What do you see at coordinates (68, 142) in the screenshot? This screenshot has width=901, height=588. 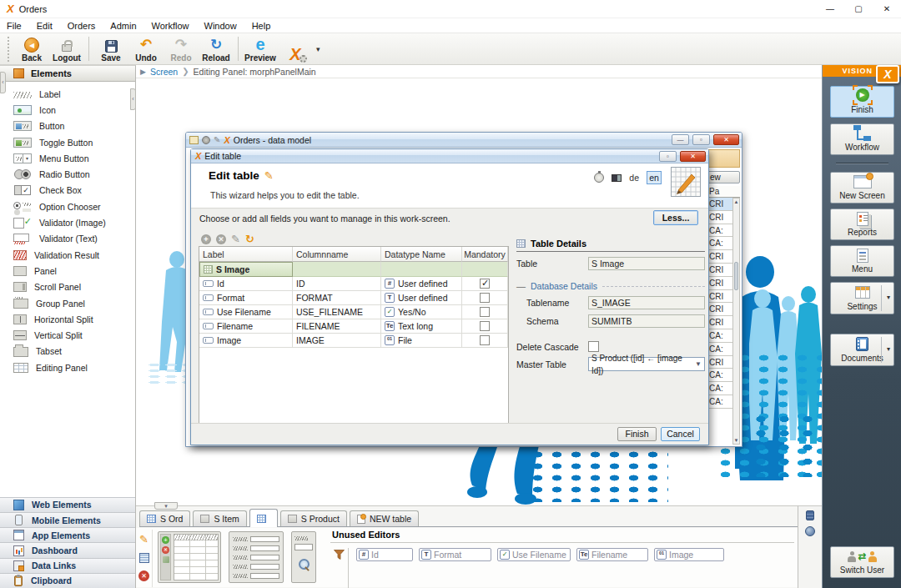 I see `element-toggle-button: Toggle Button` at bounding box center [68, 142].